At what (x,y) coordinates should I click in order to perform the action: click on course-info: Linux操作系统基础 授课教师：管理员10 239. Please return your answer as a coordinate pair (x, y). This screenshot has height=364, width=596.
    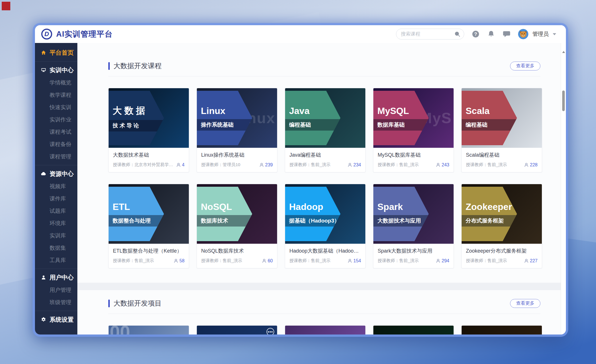
    Looking at the image, I should click on (237, 160).